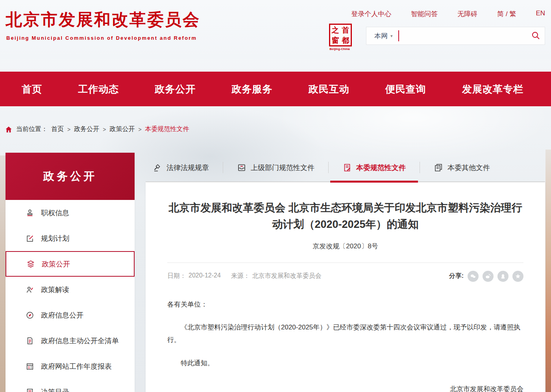 The height and width of the screenshot is (392, 551). Describe the element at coordinates (335, 40) in the screenshot. I see `seal-char: 窗` at that location.